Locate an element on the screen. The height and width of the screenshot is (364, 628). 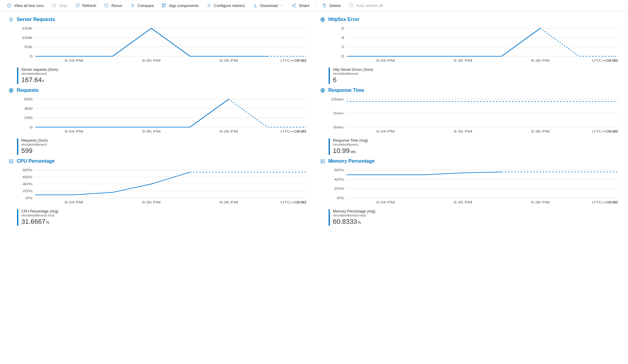
metric-summary: Http Server Errors (Sum) ntnodebottlenec… is located at coordinates (474, 76).